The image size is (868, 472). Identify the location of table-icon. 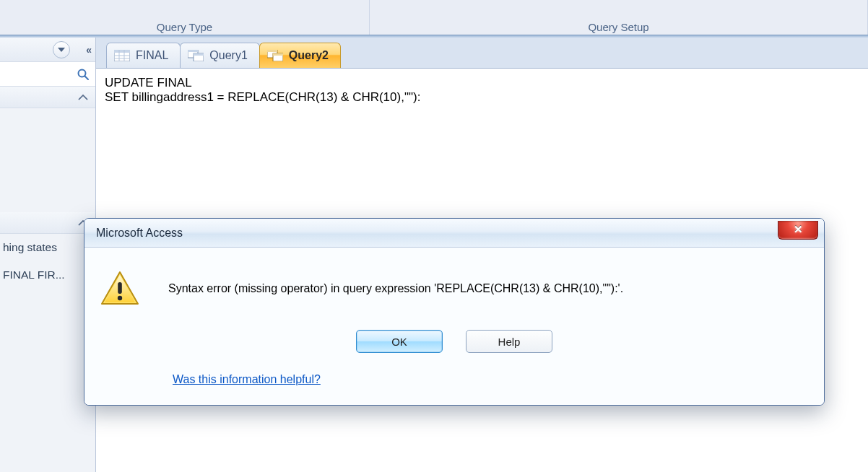
(122, 56).